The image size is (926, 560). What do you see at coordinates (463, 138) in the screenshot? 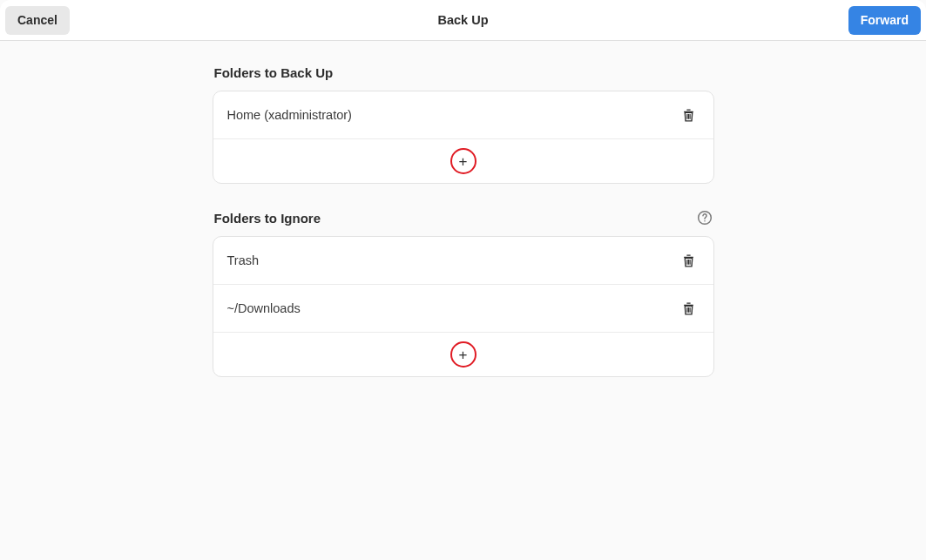
I see `backup-folders-list: Home (xadministrator) +` at bounding box center [463, 138].